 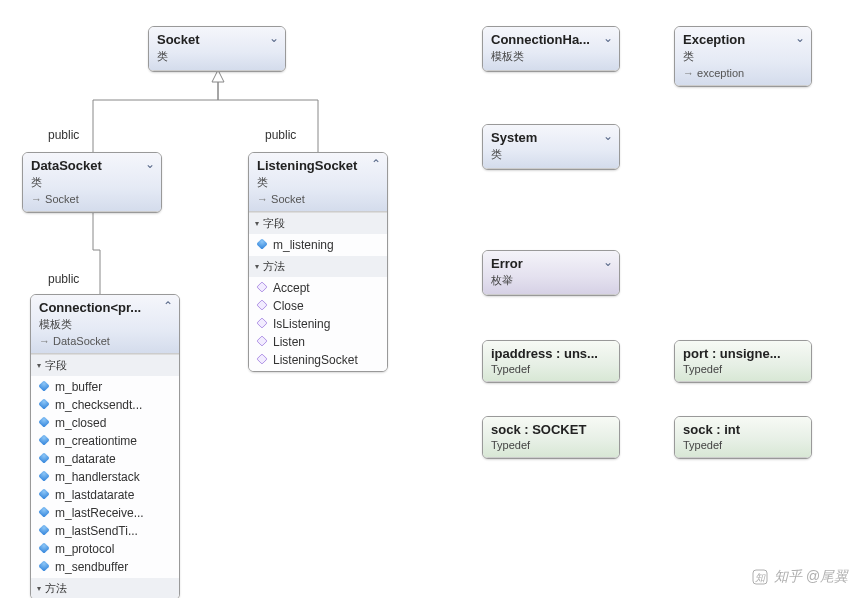 What do you see at coordinates (105, 446) in the screenshot?
I see `class-connection: Connection<pr... 模板类 DataSocket ⌃ ▾字段 m_…` at bounding box center [105, 446].